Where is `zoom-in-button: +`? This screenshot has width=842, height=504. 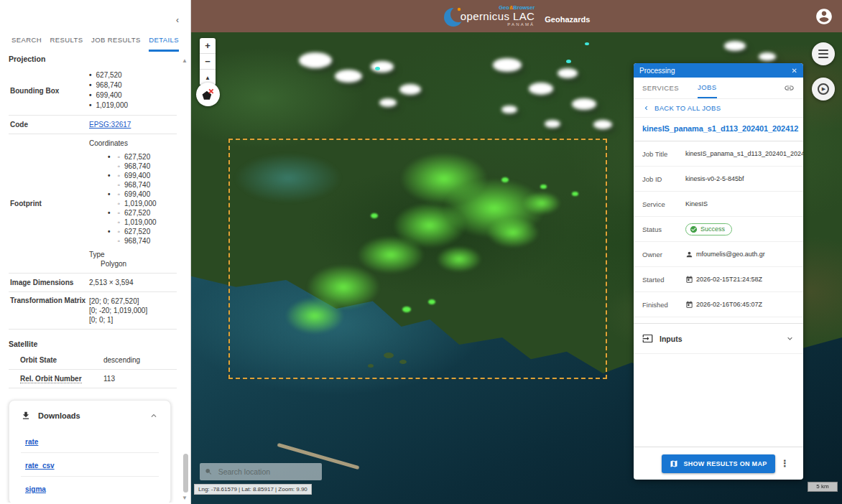
zoom-in-button: + is located at coordinates (208, 46).